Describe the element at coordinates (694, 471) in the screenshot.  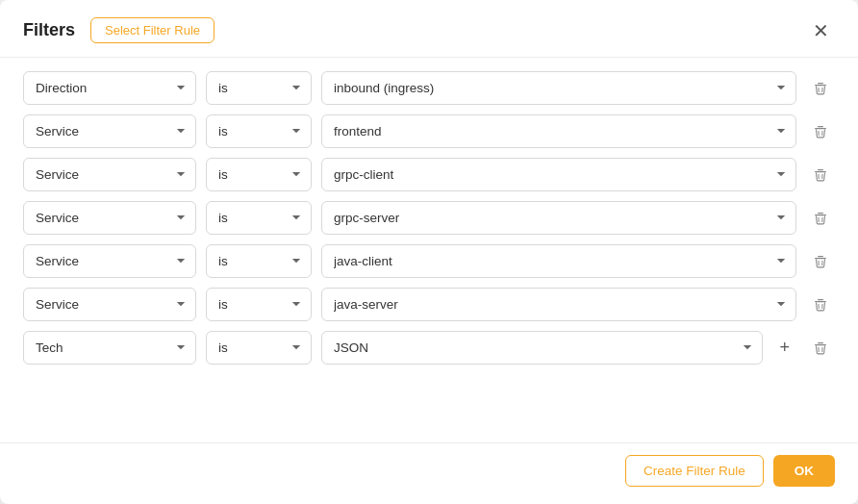
I see `create-filter-rule-button: Create Filter Rule` at that location.